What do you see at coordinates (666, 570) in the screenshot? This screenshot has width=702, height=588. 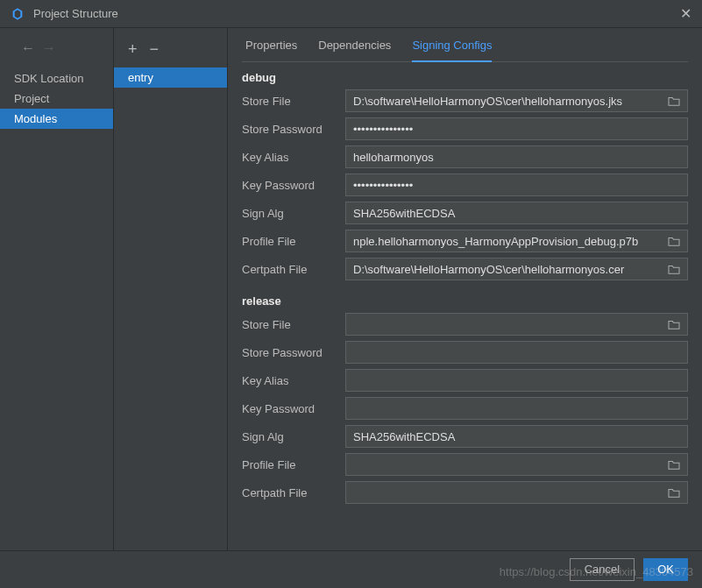 I see `ok-button: OK` at bounding box center [666, 570].